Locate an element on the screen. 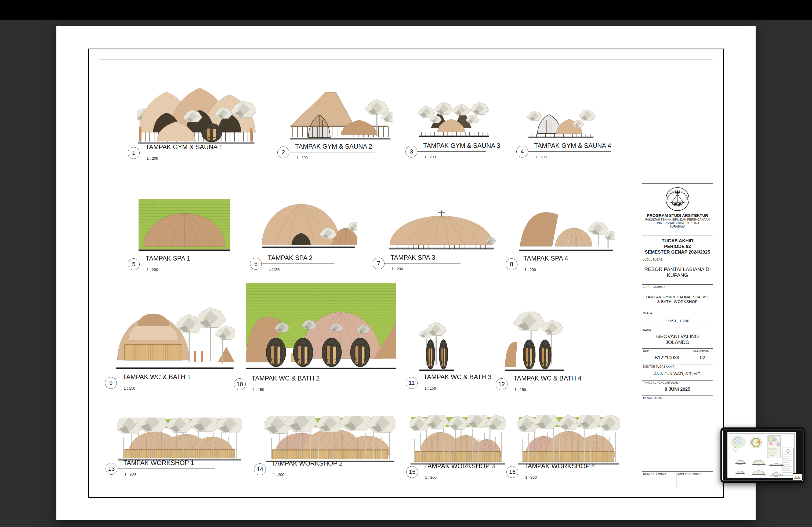 The image size is (812, 527). drawing-number-badge: 13 is located at coordinates (111, 469).